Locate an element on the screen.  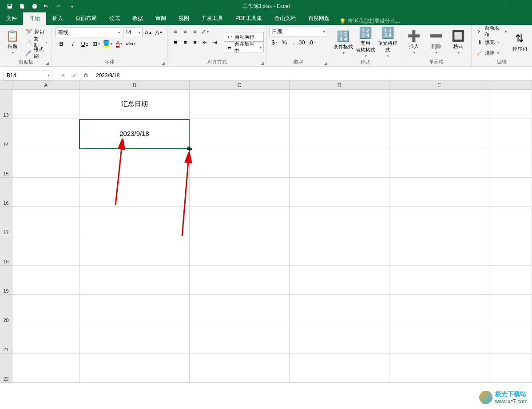
select-all-corner is located at coordinates (6, 85).